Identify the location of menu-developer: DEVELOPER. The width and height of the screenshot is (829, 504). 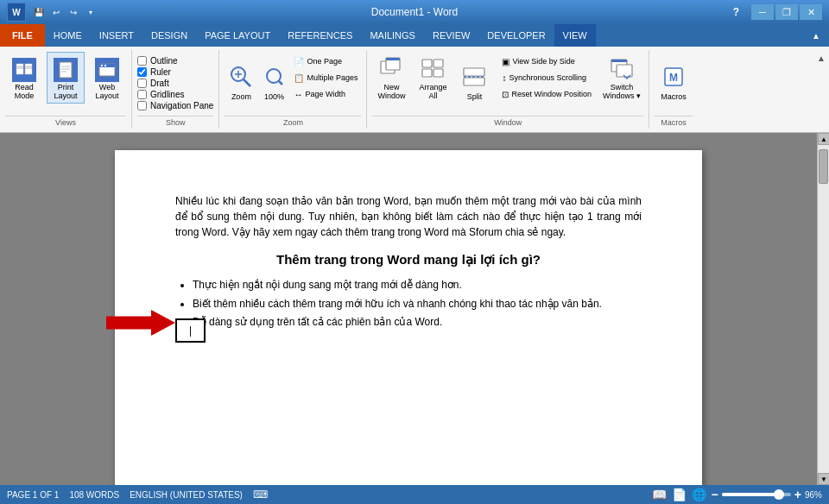
(516, 35).